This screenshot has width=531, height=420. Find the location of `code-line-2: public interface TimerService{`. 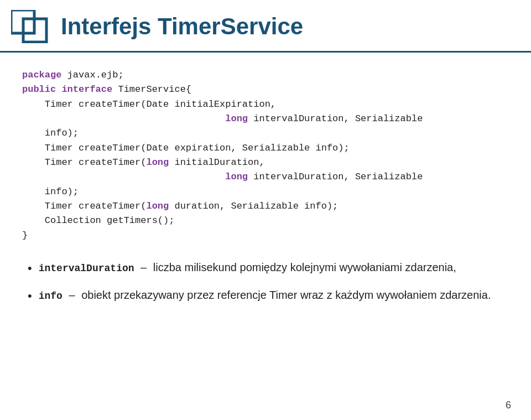

code-line-2: public interface TimerService{ is located at coordinates (266, 90).